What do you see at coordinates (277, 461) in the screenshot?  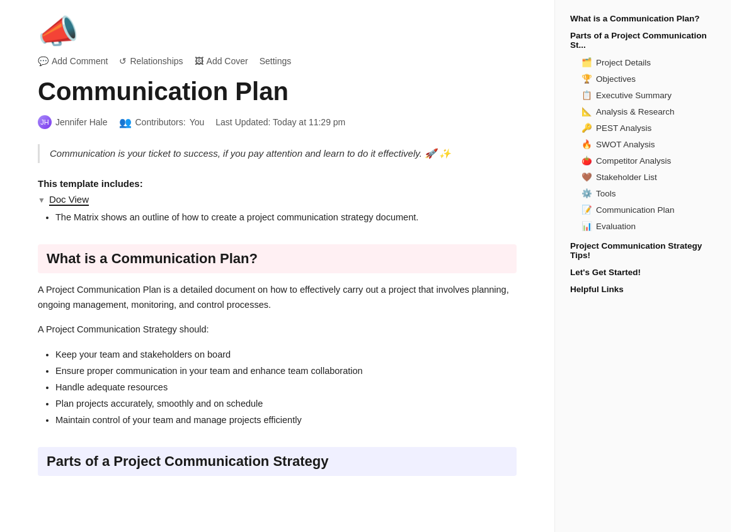 I see `section-parts-of: Parts of a Project Communication Strateg…` at bounding box center [277, 461].